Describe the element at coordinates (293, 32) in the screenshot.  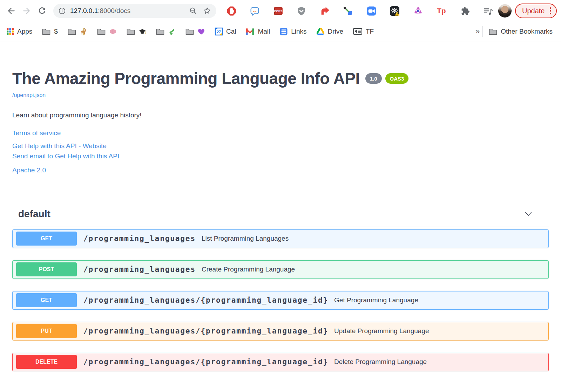
I see `bookmark-links: Links` at that location.